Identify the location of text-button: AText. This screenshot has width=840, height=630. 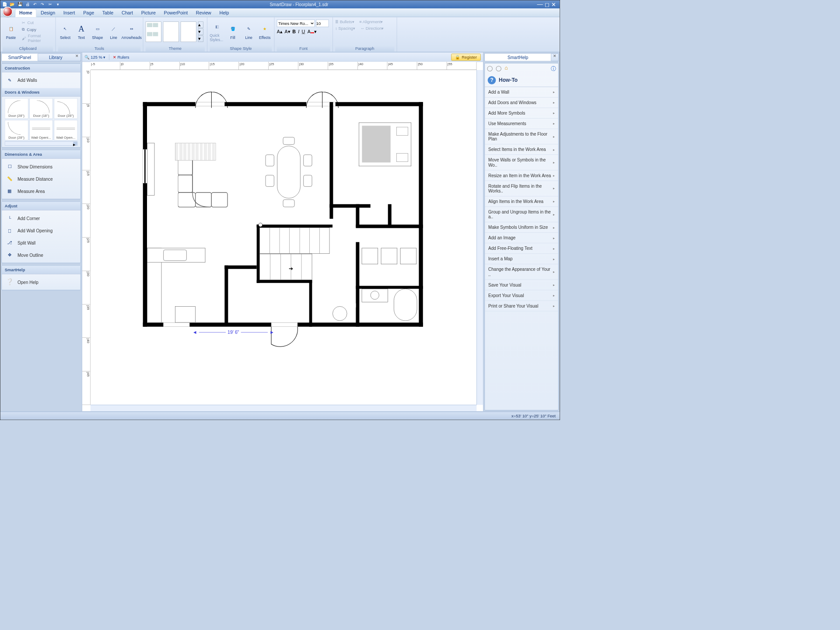
(81, 32).